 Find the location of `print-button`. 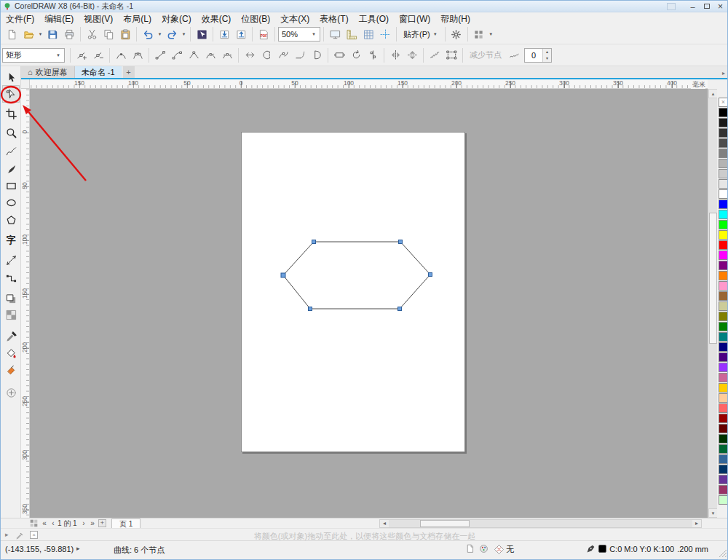

print-button is located at coordinates (69, 34).